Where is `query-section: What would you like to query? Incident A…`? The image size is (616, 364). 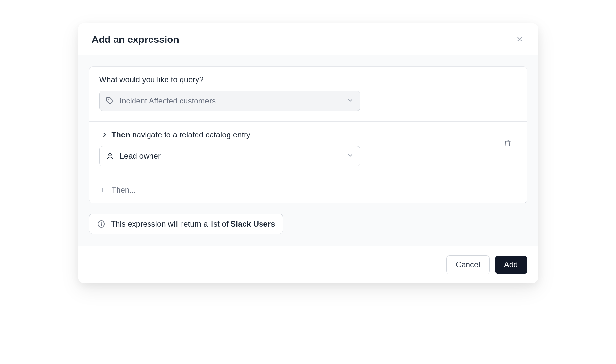
query-section: What would you like to query? Incident A… is located at coordinates (308, 94).